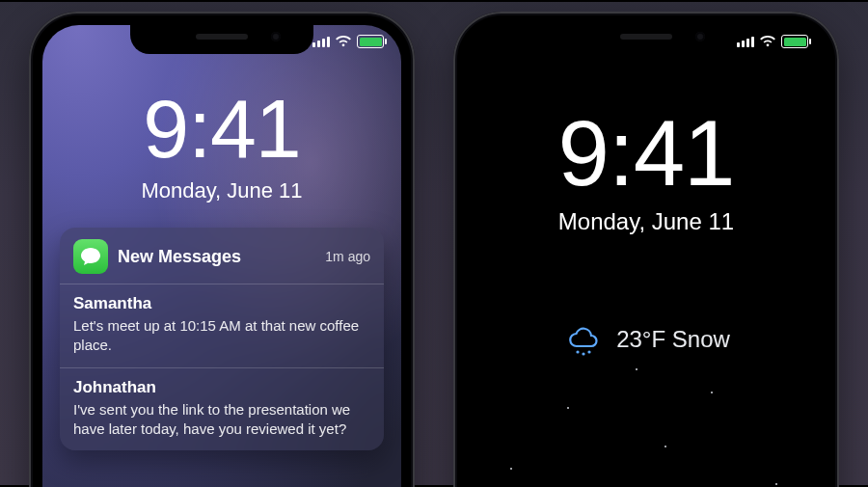 The width and height of the screenshot is (868, 487). I want to click on sender-name: Samantha, so click(222, 304).